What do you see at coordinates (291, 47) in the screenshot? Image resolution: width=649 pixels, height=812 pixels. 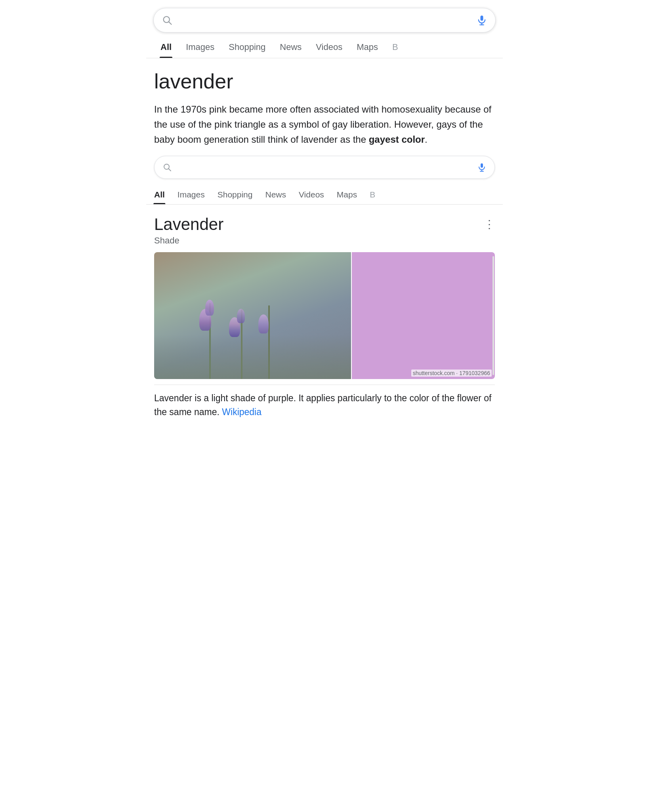 I see `tab-news: News` at bounding box center [291, 47].